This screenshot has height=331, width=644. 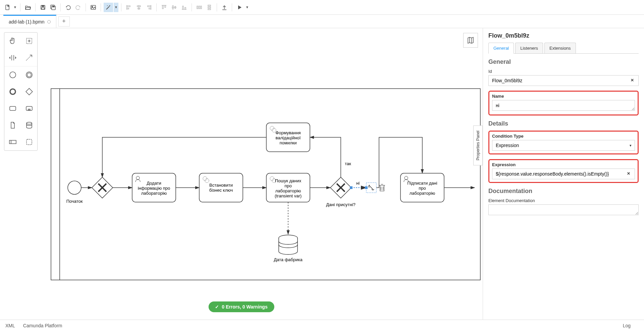 I want to click on tab-listeners: Listeners, so click(x=529, y=48).